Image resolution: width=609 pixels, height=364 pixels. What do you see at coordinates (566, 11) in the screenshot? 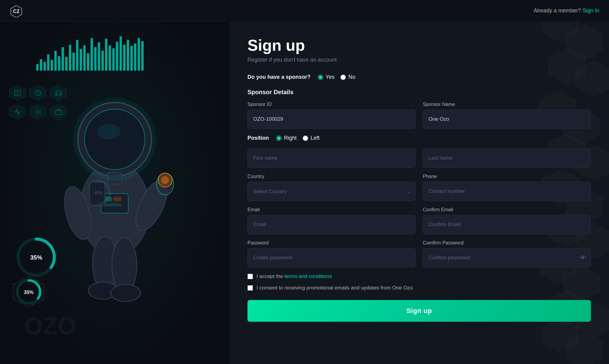
I see `already-member-section: Already a member? Sign In` at bounding box center [566, 11].